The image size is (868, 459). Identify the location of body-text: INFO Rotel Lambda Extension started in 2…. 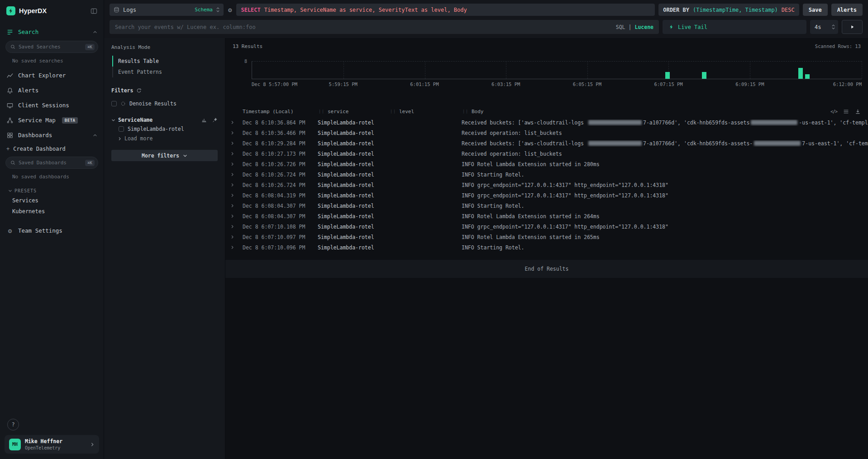
(530, 237).